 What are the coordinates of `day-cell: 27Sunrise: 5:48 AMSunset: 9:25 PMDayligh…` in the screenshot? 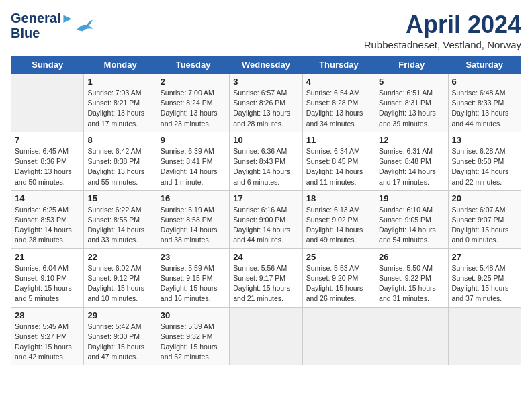 It's located at (484, 278).